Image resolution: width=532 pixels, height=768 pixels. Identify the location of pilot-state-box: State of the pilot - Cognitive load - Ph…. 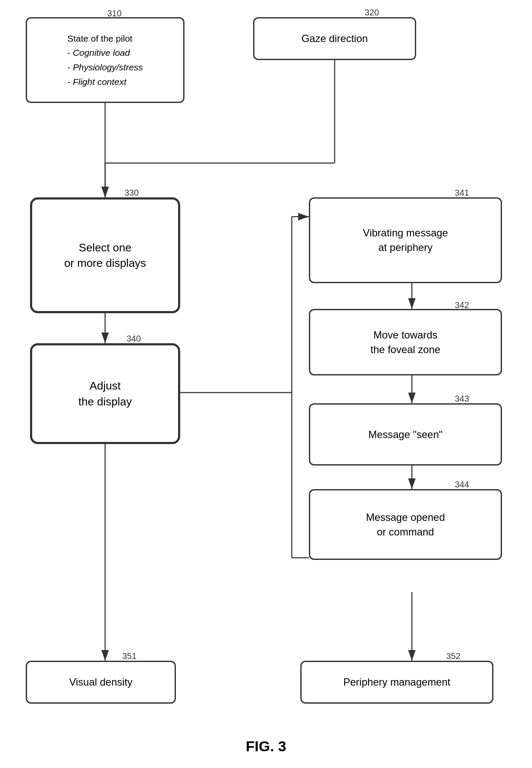
(105, 60).